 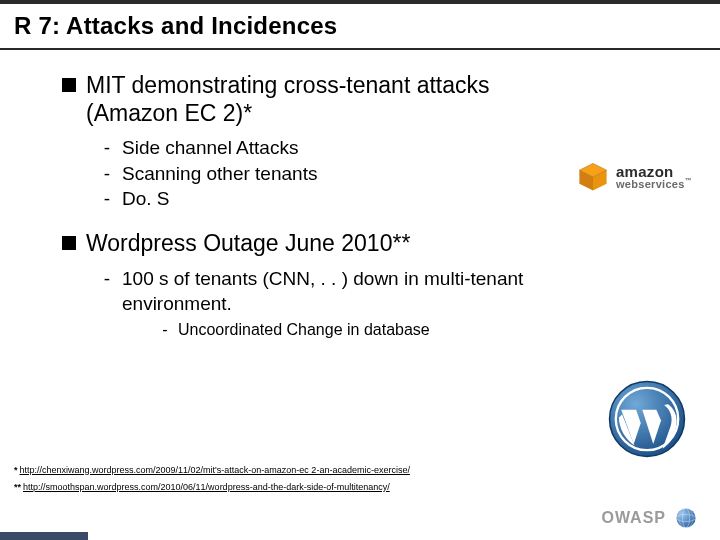 I want to click on bottom-accent-bar, so click(x=44, y=536).